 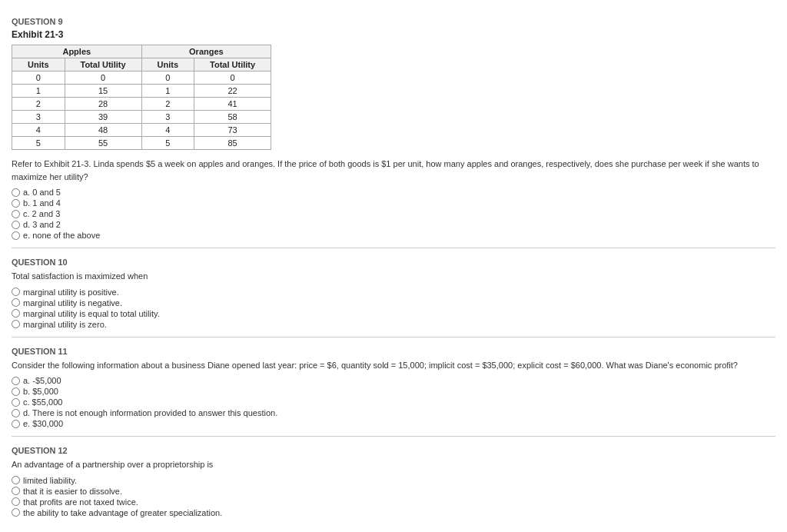 I want to click on oranges-header: Oranges, so click(x=206, y=52).